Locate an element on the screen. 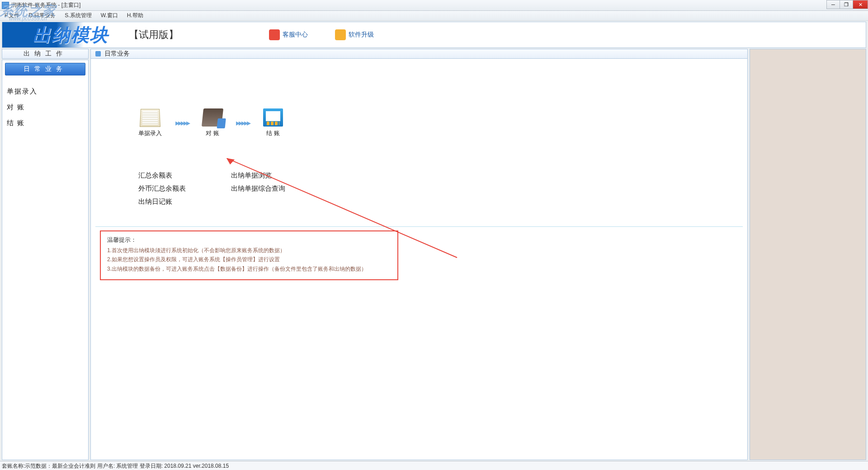 This screenshot has height=470, width=868. report-balance-summary: 汇总余额表 is located at coordinates (162, 175).